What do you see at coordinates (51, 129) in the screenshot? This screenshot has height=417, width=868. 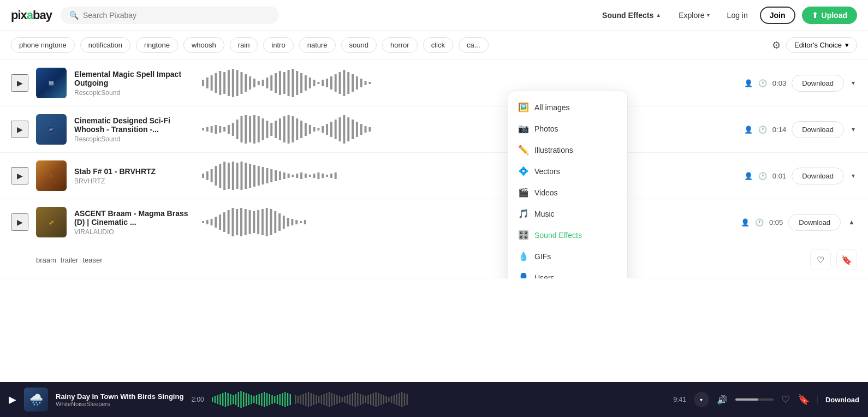 I see `thumbnail-2: 🌌` at bounding box center [51, 129].